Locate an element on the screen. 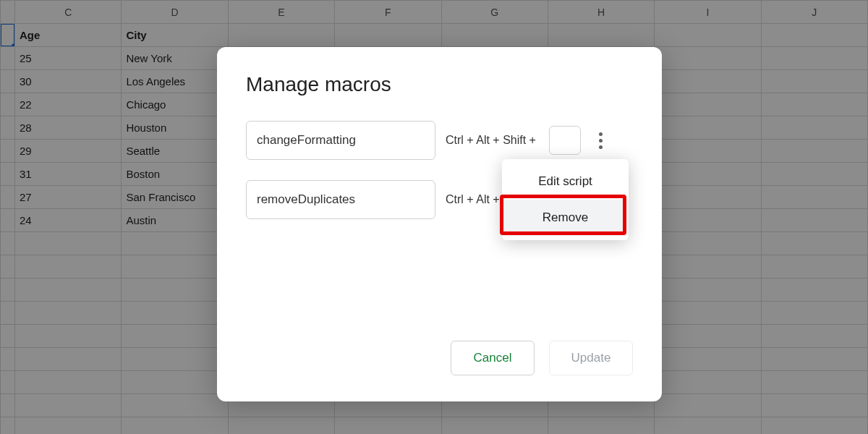 Image resolution: width=868 pixels, height=434 pixels. macro-options-button is located at coordinates (601, 140).